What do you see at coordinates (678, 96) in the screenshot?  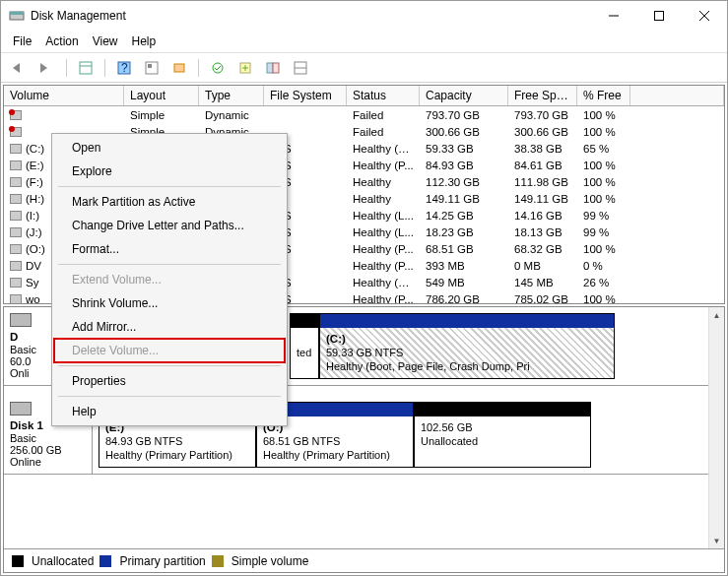 I see `col-spacer` at bounding box center [678, 96].